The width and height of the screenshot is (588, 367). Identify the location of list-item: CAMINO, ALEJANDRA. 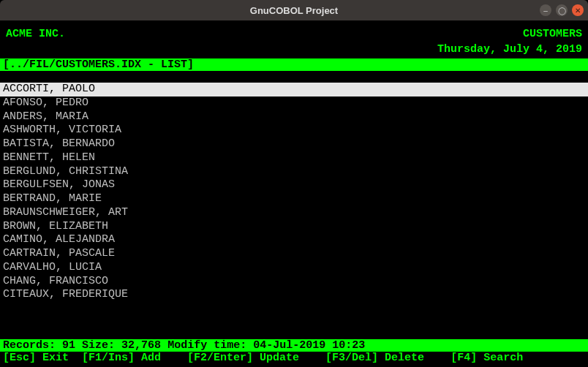
(294, 240).